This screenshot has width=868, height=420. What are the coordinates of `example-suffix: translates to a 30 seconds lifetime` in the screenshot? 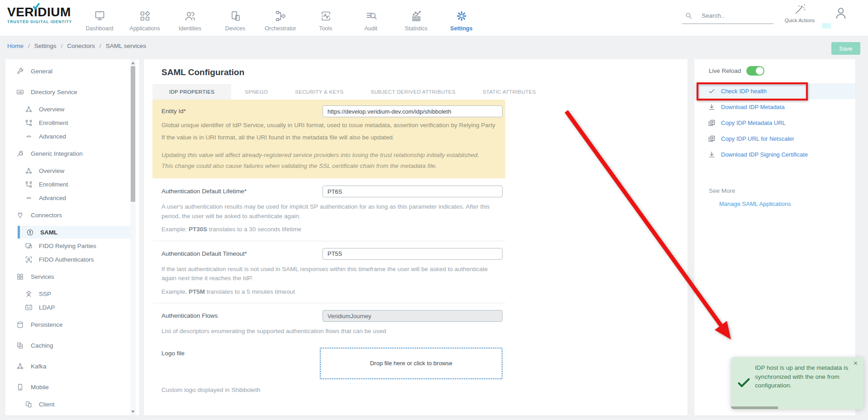 It's located at (254, 229).